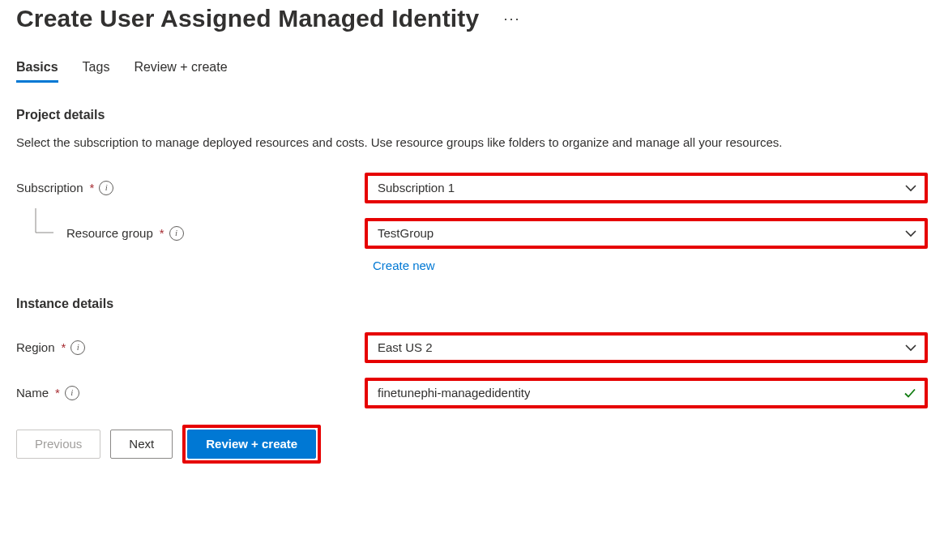 The height and width of the screenshot is (560, 944). Describe the element at coordinates (248, 19) in the screenshot. I see `page-title: Create User Assigned Managed Identity` at that location.